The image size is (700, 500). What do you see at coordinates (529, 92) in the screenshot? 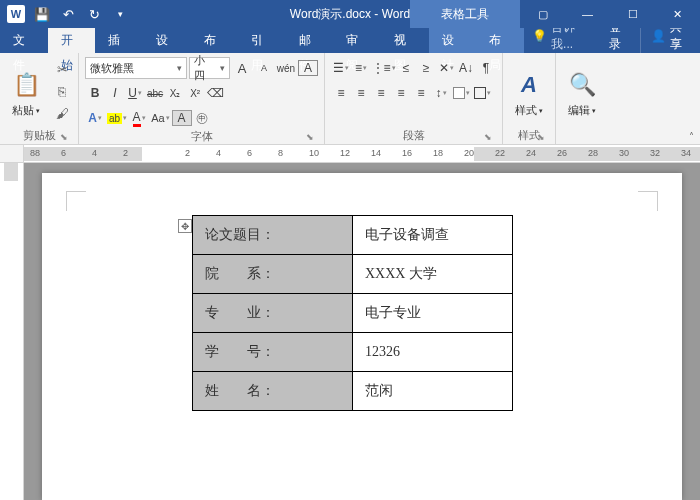
I see `styles-button: A 样式▾` at bounding box center [529, 92].